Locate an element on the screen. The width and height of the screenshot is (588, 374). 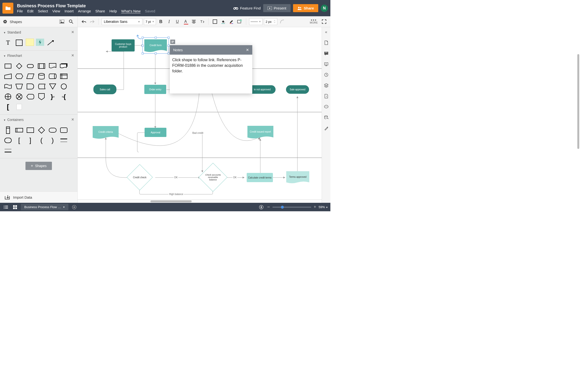
underline-button: U is located at coordinates (177, 22).